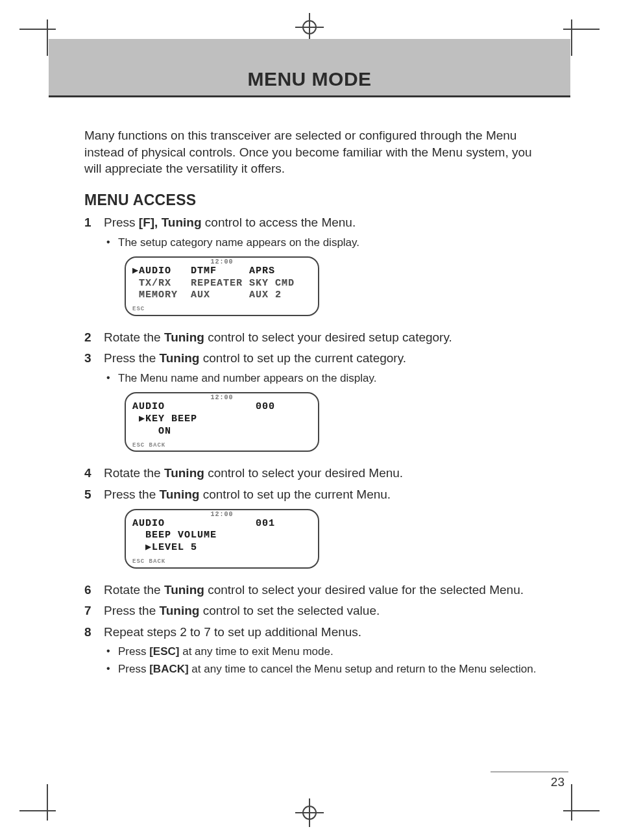 This screenshot has height=840, width=619. I want to click on lcd-screenshot-2: 12:00 AUDIO 000 ▶KEY BEEP ON ESC BACK, so click(222, 422).